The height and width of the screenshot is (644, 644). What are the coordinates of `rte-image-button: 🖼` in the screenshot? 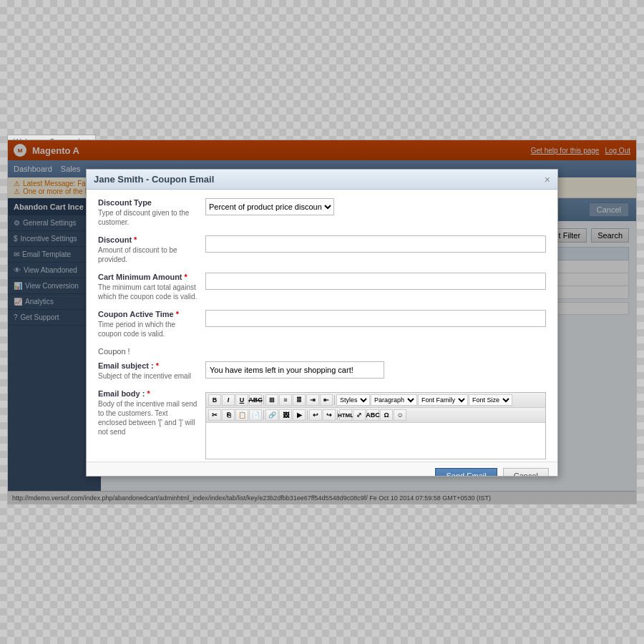 It's located at (286, 415).